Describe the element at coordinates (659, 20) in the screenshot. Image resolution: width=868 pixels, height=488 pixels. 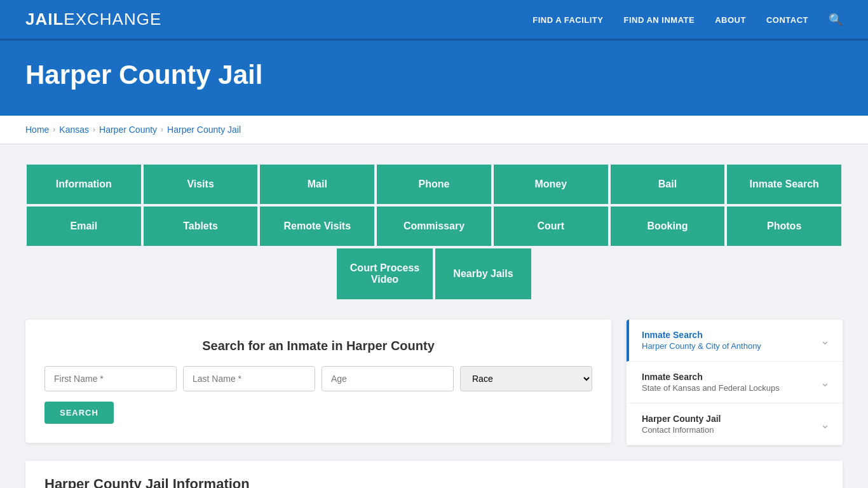
I see `nav-link-find-inmate: FIND AN INMATE` at that location.